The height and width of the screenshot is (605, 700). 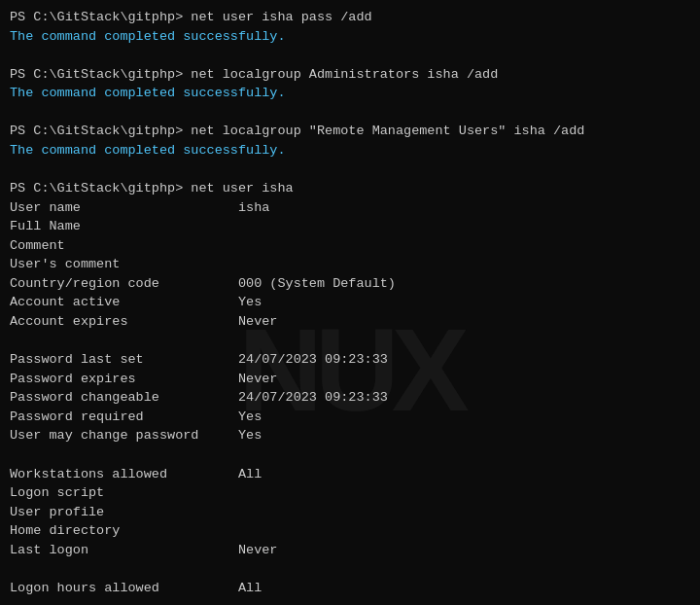 What do you see at coordinates (350, 531) in the screenshot?
I see `terminal-line: Home directory` at bounding box center [350, 531].